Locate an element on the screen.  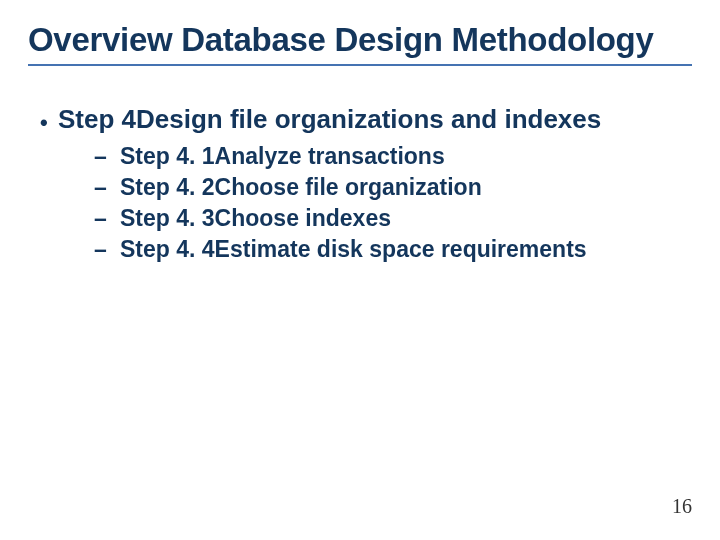
substep-text: Analyze transactions is located at coordinates (330, 156).